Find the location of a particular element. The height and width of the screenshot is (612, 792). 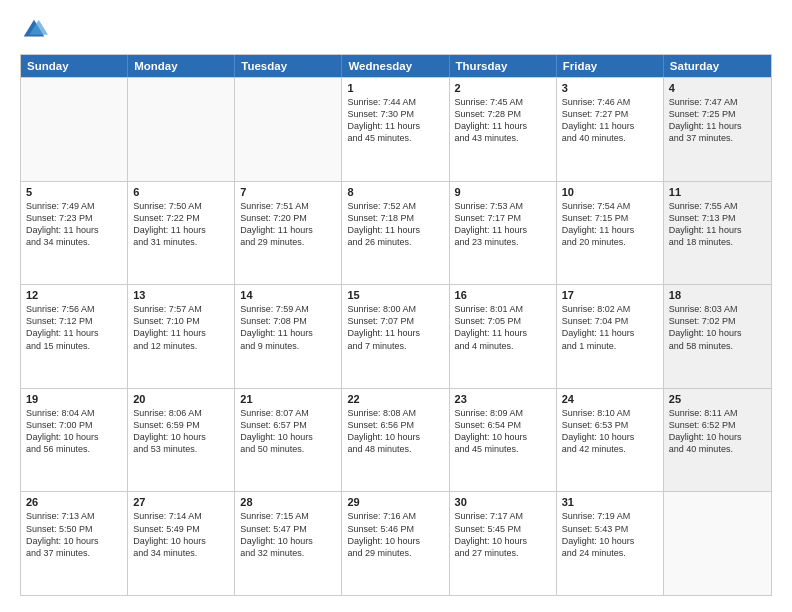

cell-text: Sunrise: 7:44 AM Sunset: 7:30 PM Dayligh… is located at coordinates (395, 120).